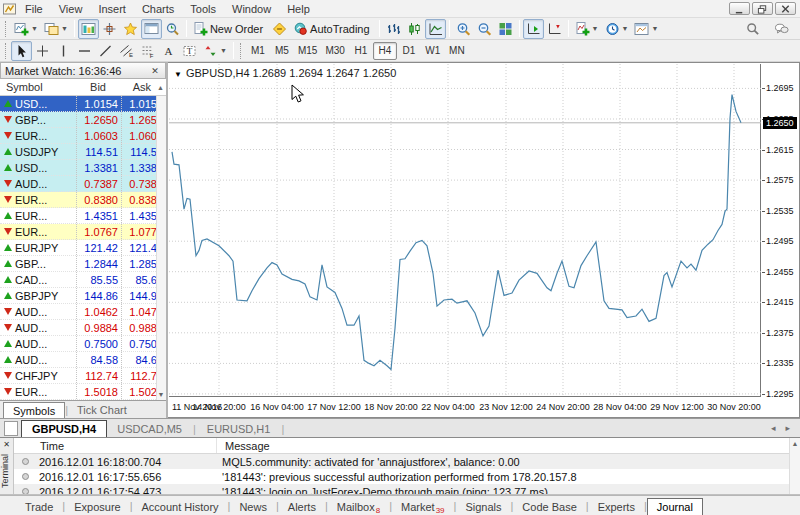 The image size is (800, 515). What do you see at coordinates (675, 506) in the screenshot?
I see `tab-journal: Journal` at bounding box center [675, 506].